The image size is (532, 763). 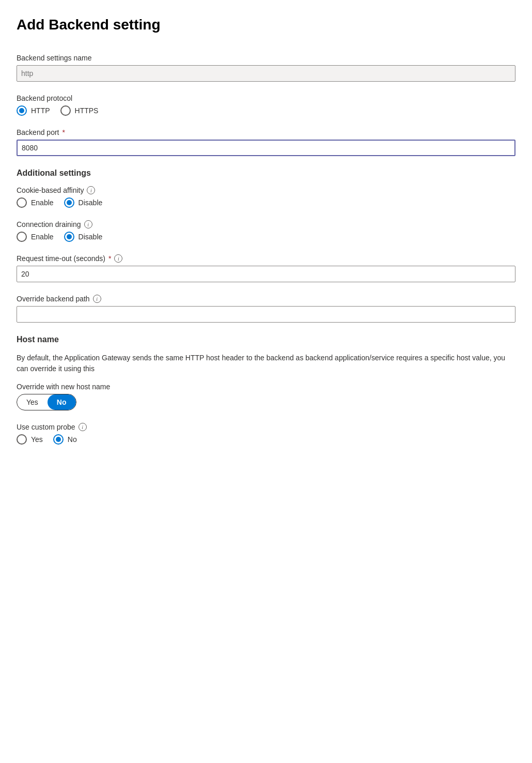 I want to click on connection-draining-radio-group: Enable Disable, so click(x=266, y=237).